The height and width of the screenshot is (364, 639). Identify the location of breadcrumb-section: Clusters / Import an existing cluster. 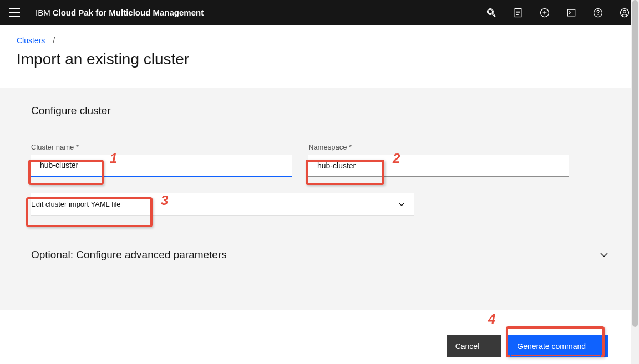
(320, 47).